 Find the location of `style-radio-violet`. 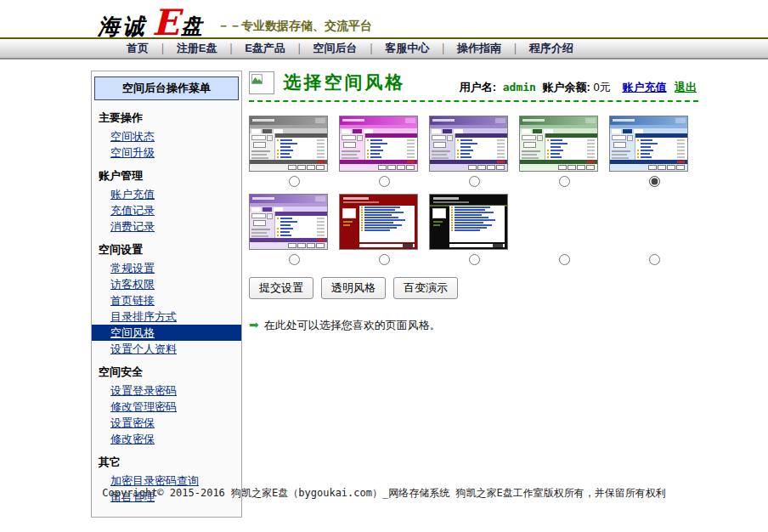

style-radio-violet is located at coordinates (294, 260).